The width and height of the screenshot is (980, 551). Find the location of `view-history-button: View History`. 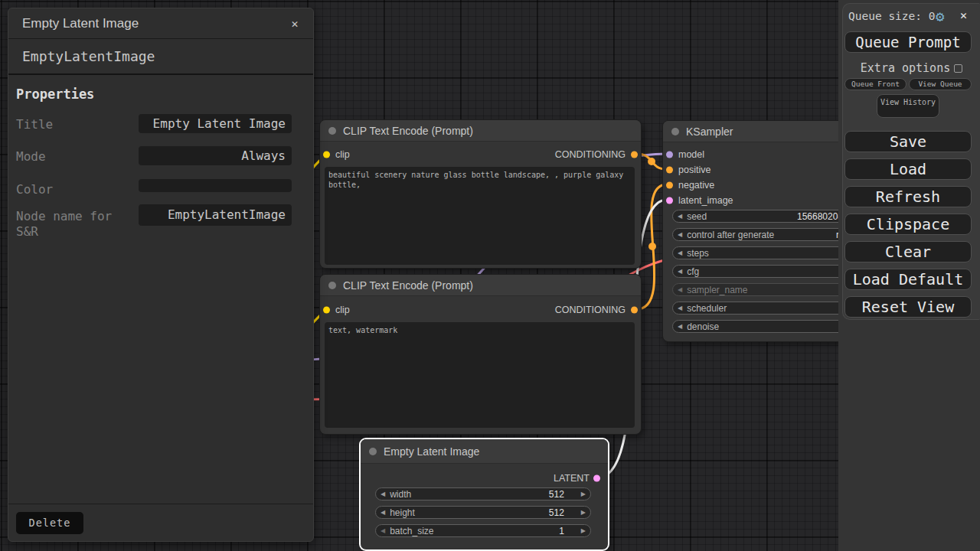

view-history-button: View History is located at coordinates (908, 106).